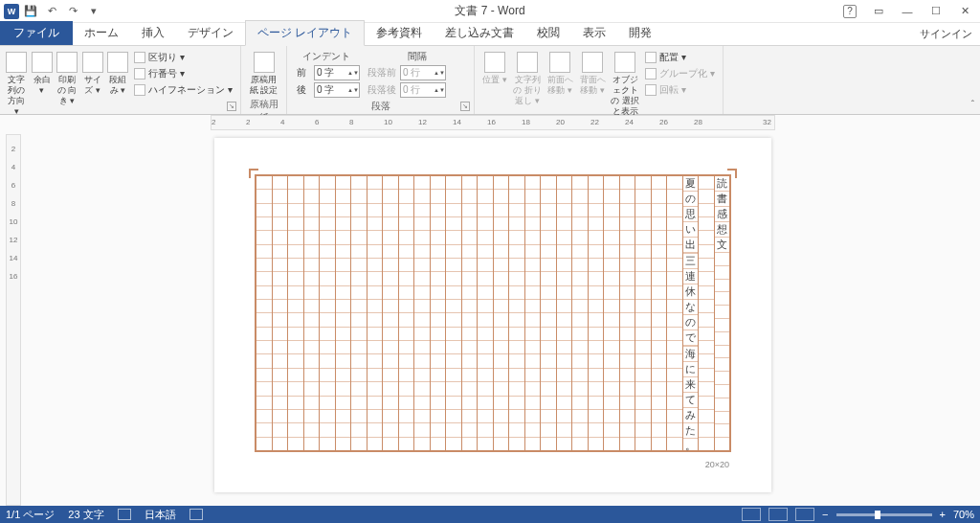 This screenshot has width=980, height=523. I want to click on tab-view: 表示, so click(594, 33).